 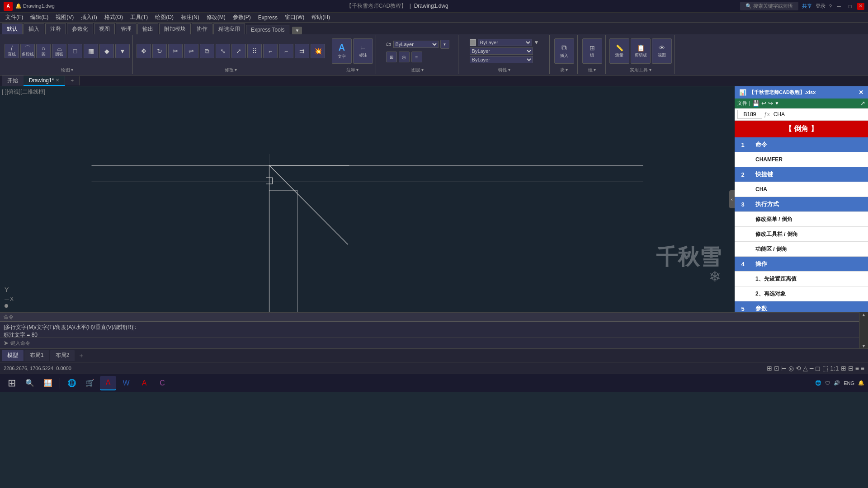 I want to click on tab-express: Express Tools, so click(x=268, y=30).